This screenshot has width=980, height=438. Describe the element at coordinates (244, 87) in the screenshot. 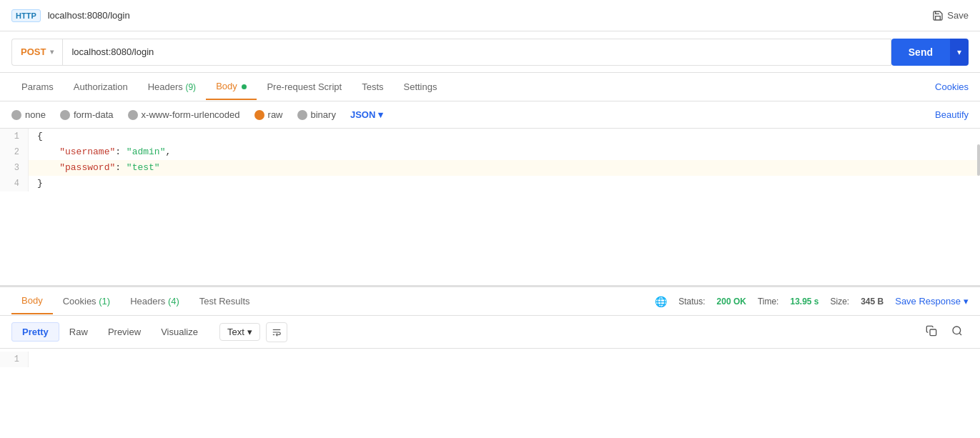

I see `body-active-dot` at that location.